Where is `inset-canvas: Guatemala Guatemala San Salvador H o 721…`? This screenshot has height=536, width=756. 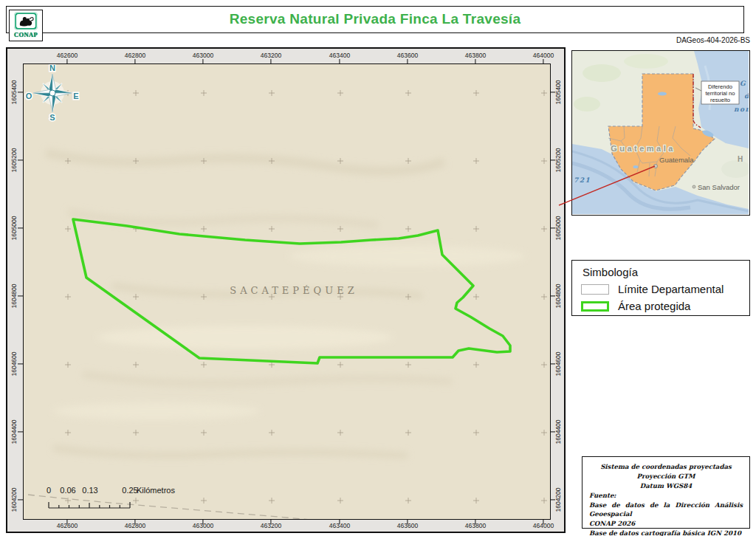 inset-canvas: Guatemala Guatemala San Salvador H o 721… is located at coordinates (660, 133).